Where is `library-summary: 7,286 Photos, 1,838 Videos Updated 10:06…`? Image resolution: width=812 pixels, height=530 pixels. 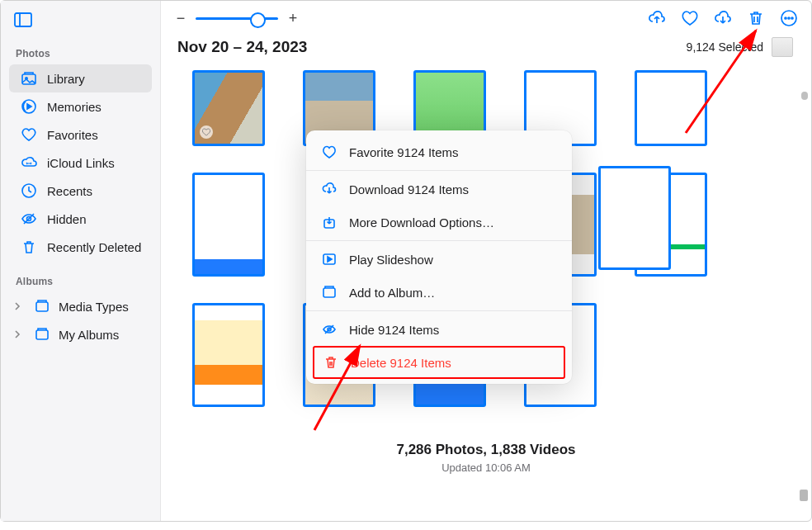 library-summary: 7,286 Photos, 1,838 Videos Updated 10:06… is located at coordinates (486, 461).